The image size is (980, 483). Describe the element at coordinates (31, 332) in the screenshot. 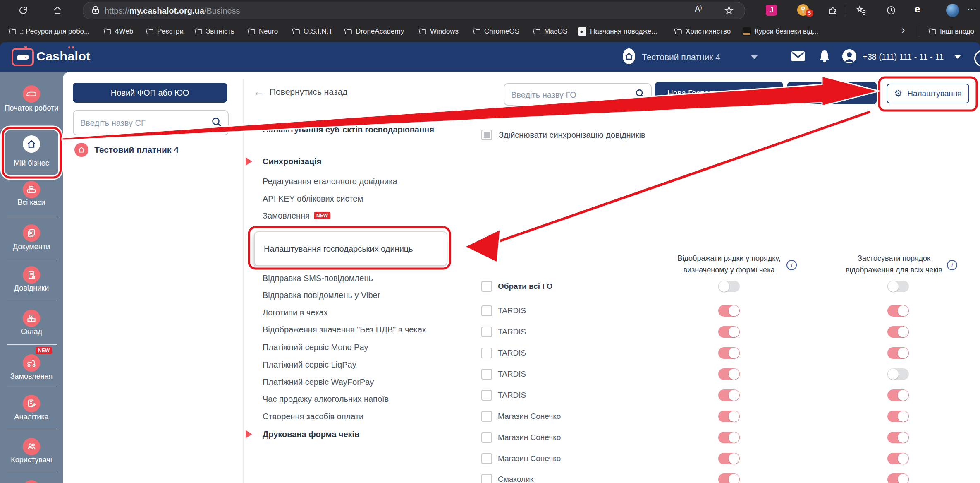

I see `sidebar-item-sklad: Склад` at that location.